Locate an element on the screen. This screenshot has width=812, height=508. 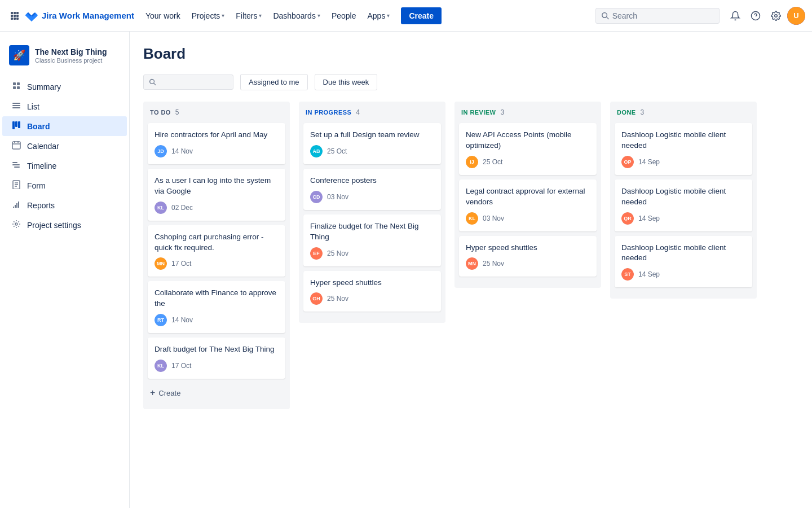
user-avatar: U is located at coordinates (796, 16).